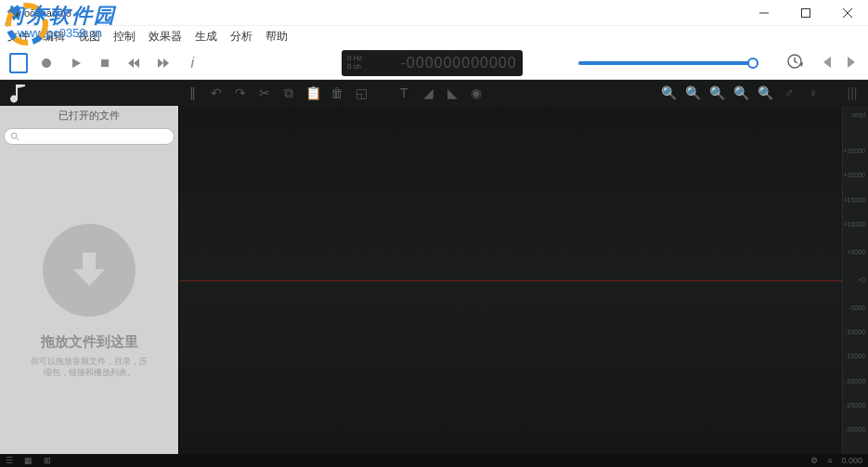 This screenshot has height=467, width=868. Describe the element at coordinates (9, 461) in the screenshot. I see `view-list-icon: ☰` at that location.